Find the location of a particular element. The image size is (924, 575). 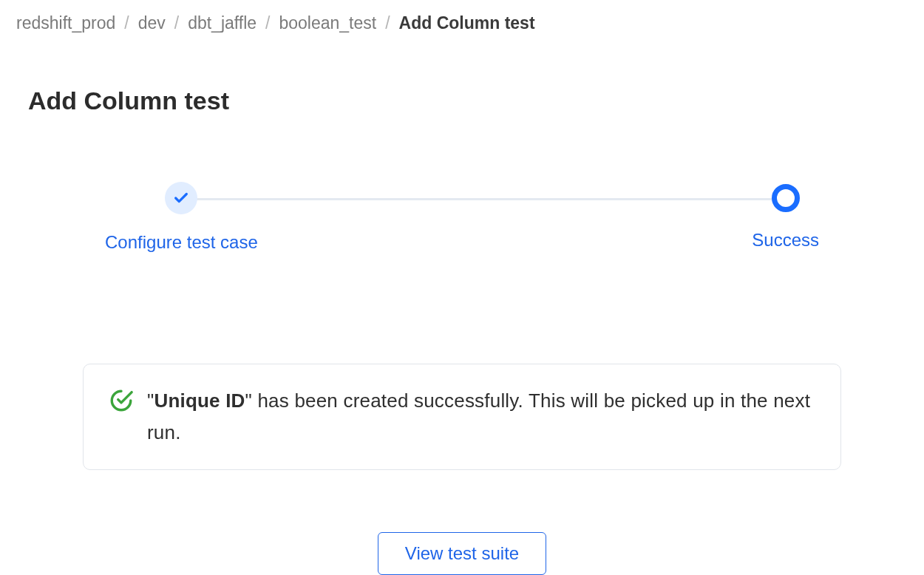

step-current-indicator is located at coordinates (786, 198).